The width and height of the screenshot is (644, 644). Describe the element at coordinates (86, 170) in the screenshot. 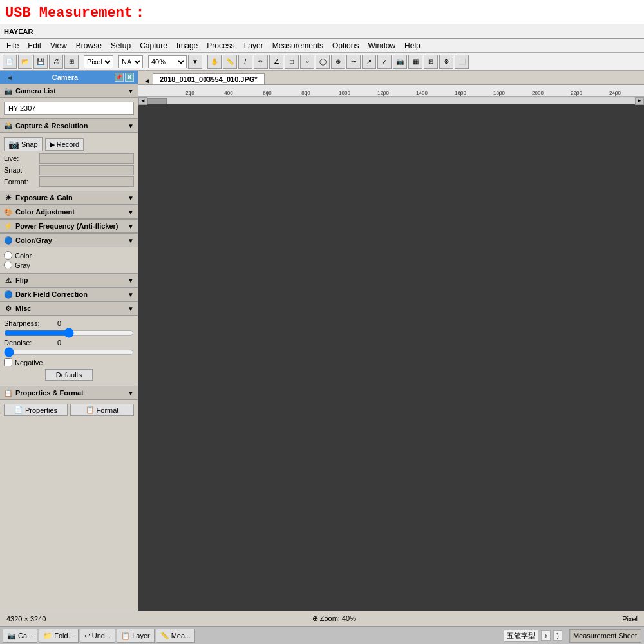

I see `snap-input` at that location.